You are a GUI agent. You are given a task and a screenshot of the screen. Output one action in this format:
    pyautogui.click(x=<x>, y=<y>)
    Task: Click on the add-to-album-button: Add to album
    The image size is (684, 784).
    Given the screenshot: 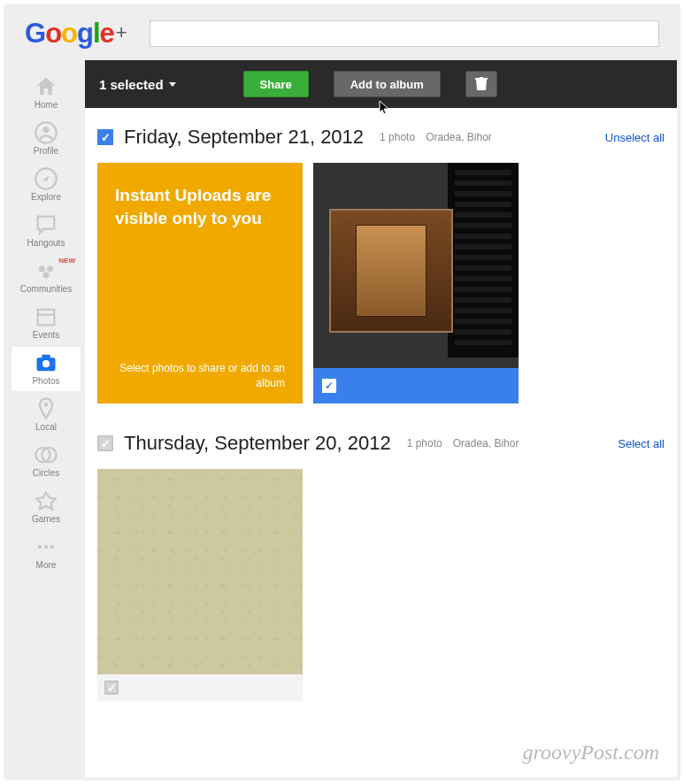 What is the action you would take?
    pyautogui.click(x=388, y=84)
    